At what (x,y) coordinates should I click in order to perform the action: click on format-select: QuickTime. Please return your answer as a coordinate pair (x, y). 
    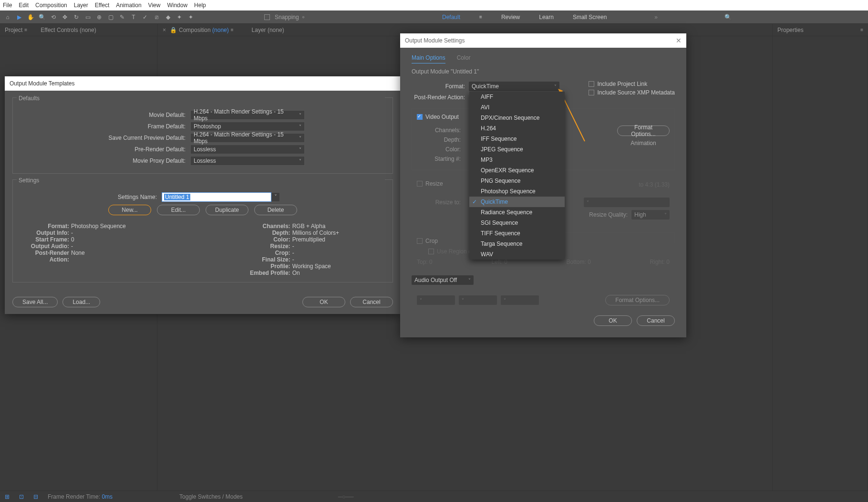
    Looking at the image, I should click on (514, 86).